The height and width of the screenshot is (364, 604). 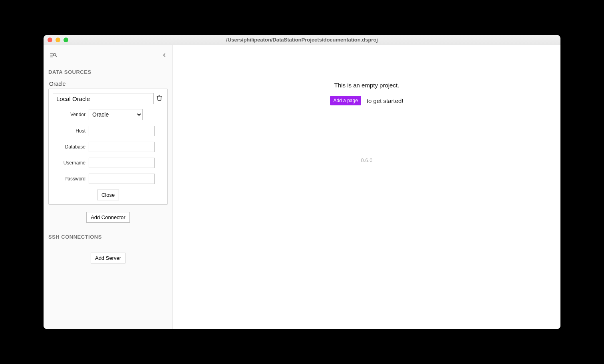 What do you see at coordinates (58, 40) in the screenshot?
I see `minimize-window-button` at bounding box center [58, 40].